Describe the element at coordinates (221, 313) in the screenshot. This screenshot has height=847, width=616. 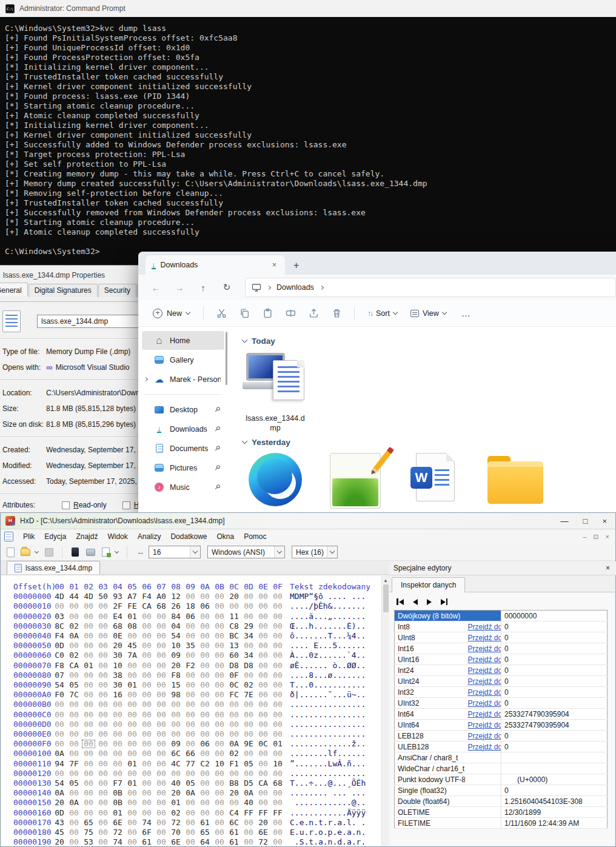
I see `cut-button` at that location.